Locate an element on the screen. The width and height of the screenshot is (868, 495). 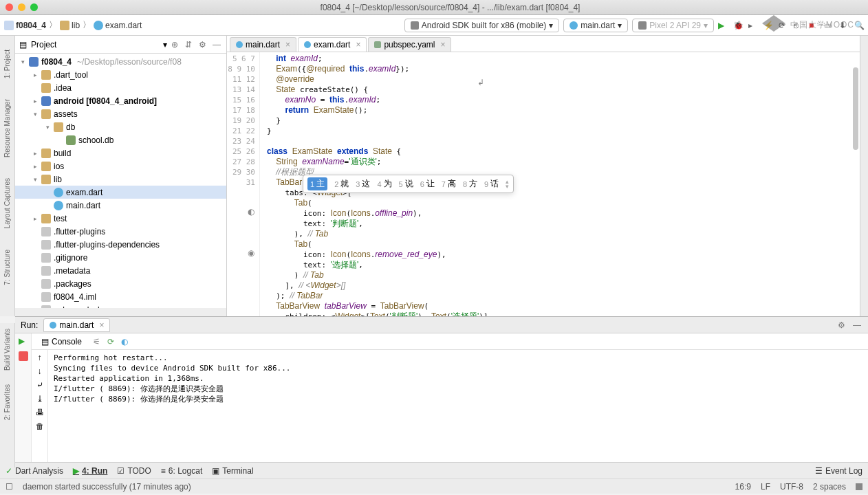
override-gutter-icon: ↲ is located at coordinates (482, 82).